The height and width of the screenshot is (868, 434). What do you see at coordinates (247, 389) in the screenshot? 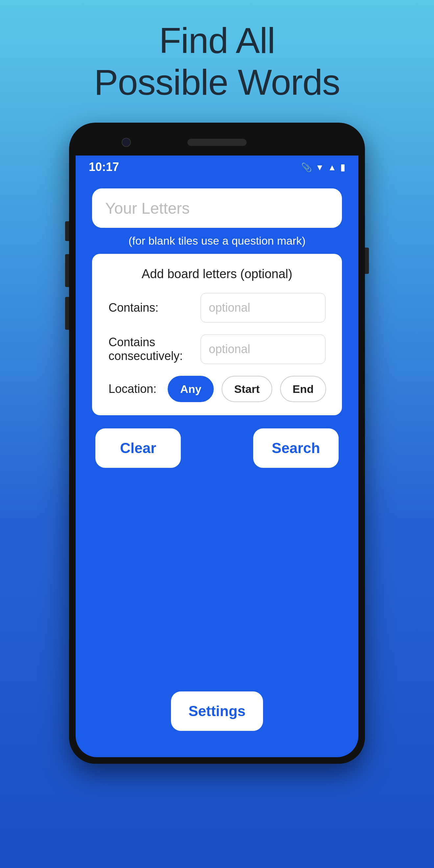
I see `location-start-button: Start` at bounding box center [247, 389].